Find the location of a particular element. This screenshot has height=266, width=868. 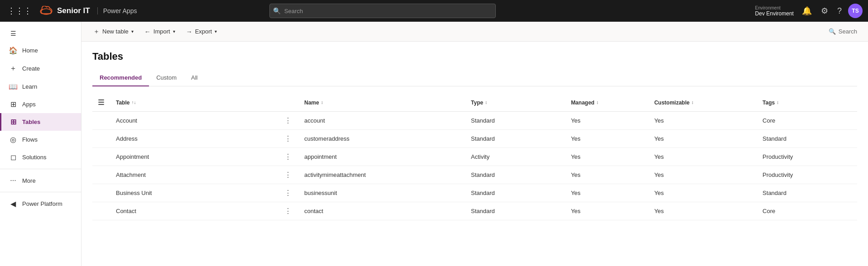

row-tags-0: Core is located at coordinates (807, 121).